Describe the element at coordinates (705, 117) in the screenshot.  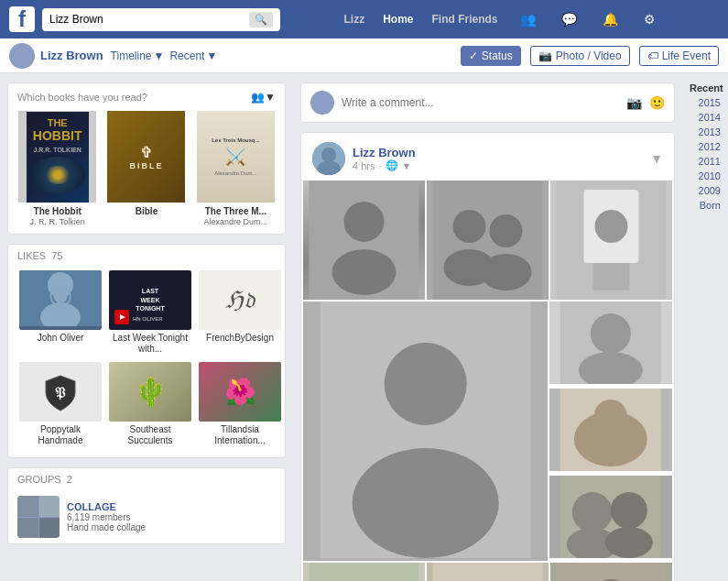
I see `year-nav-2014: 2014` at that location.